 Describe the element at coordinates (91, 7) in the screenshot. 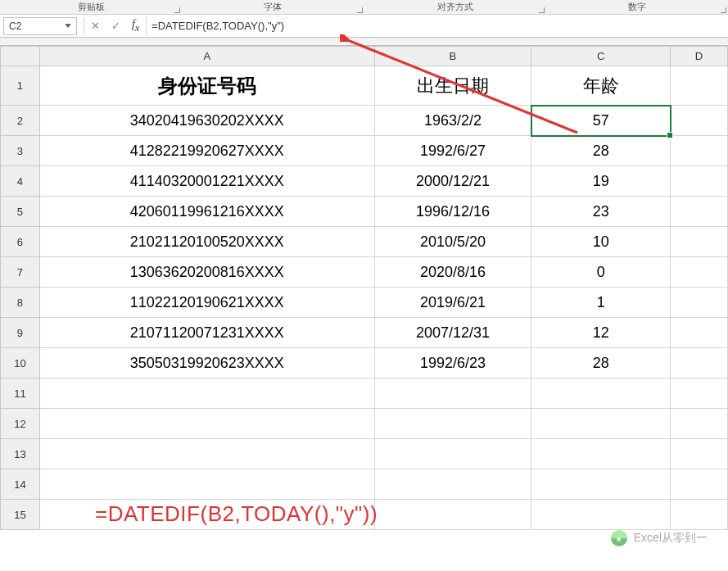

I see `ribbon-group-clipboard: 剪贴板` at that location.